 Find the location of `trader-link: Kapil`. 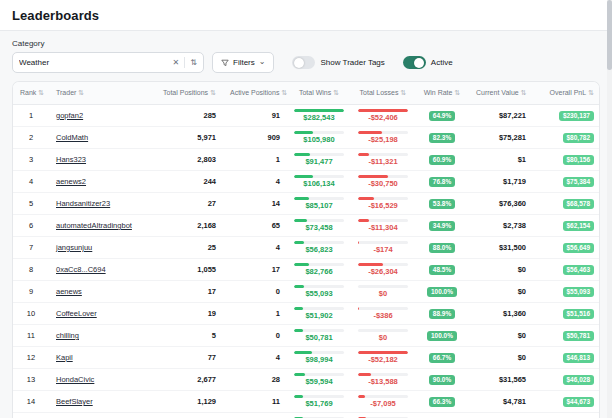

trader-link: Kapil is located at coordinates (64, 358).